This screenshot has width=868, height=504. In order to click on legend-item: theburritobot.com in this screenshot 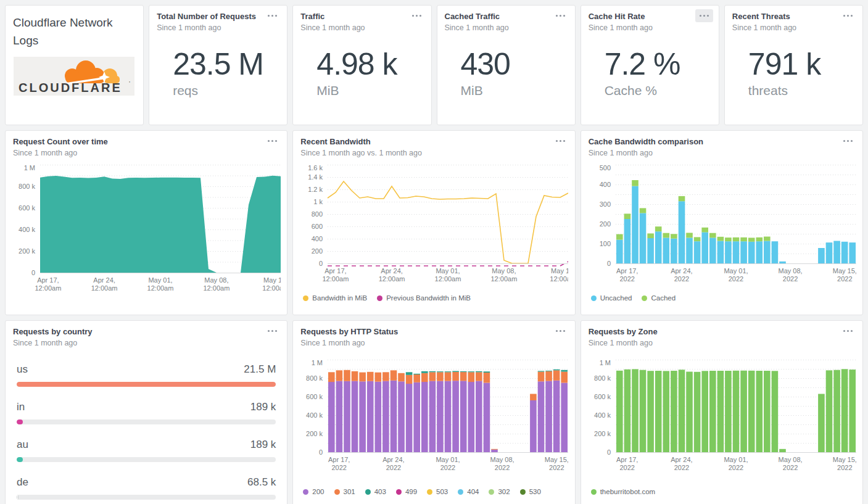, I will do `click(623, 492)`.